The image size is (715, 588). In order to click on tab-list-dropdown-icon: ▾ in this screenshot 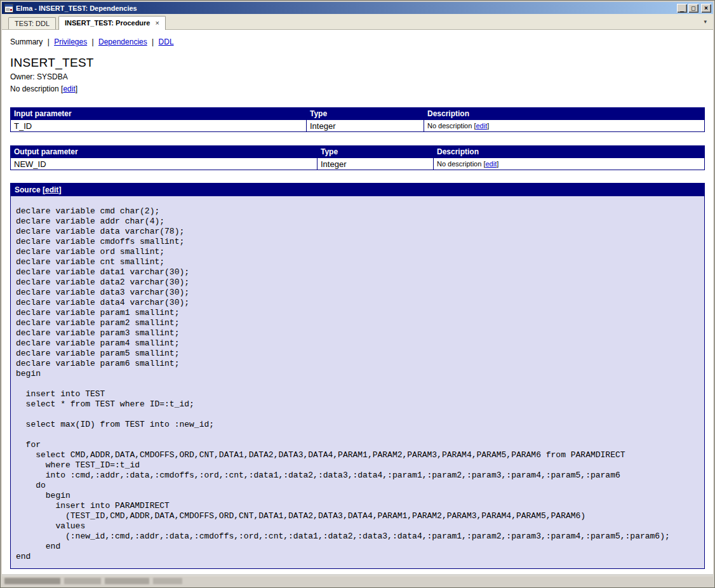, I will do `click(705, 22)`.